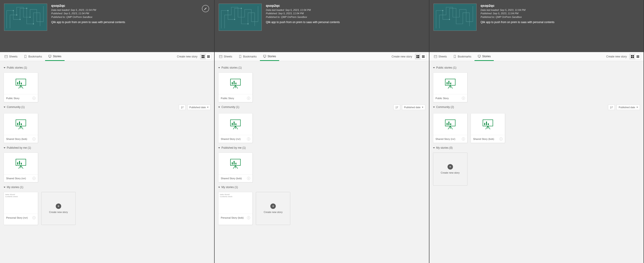 The height and width of the screenshot is (263, 644). What do you see at coordinates (236, 218) in the screenshot?
I see `card-footer: Personal Story (bob) i` at bounding box center [236, 218].